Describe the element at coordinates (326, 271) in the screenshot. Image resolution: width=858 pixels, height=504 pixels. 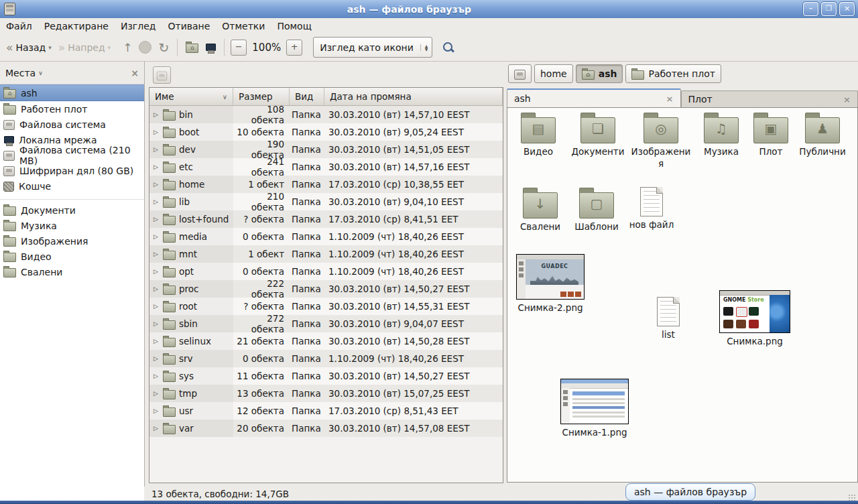
I see `table-row-opt: ▷opt0 обектаПапка1.10.2009 (чт) 18,40,26…` at that location.